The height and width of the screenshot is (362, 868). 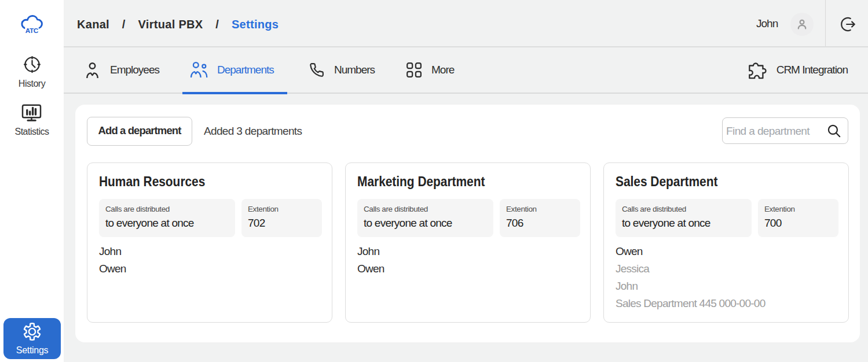 I want to click on svg-text: ATC, so click(x=32, y=30).